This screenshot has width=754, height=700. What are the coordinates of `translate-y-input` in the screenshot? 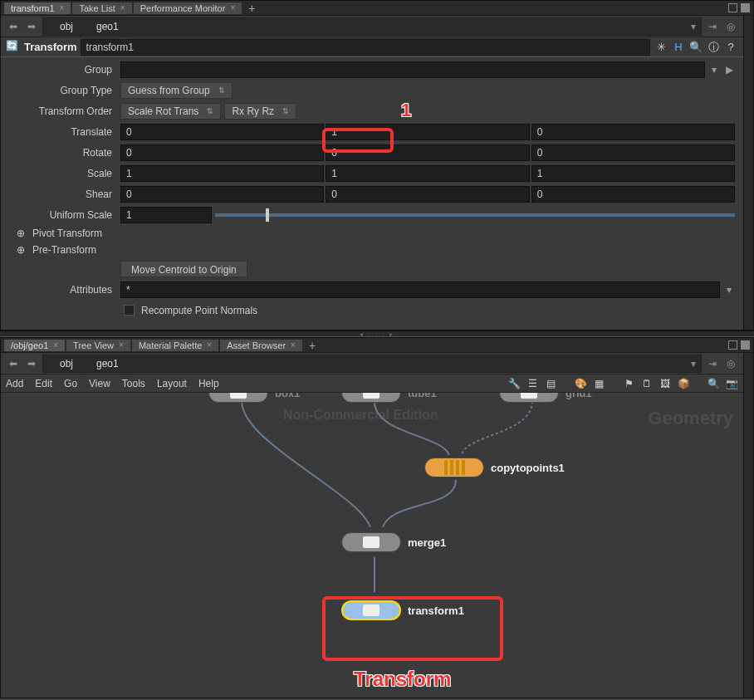 It's located at (427, 132).